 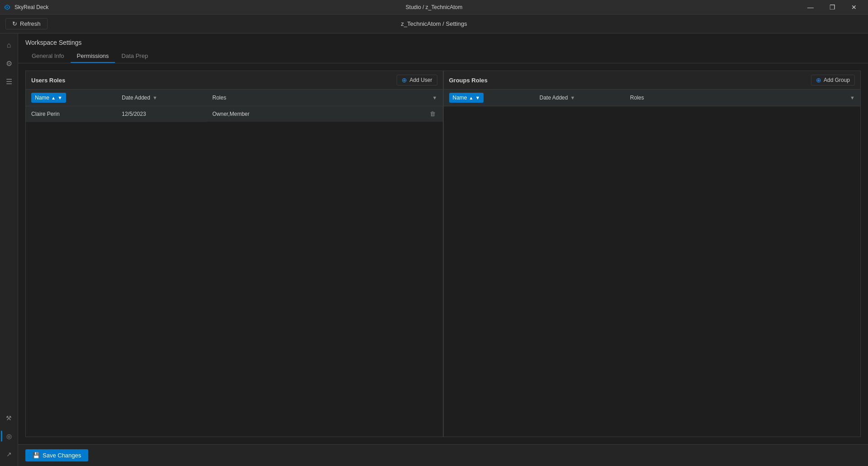 I want to click on add-group-label: Add Group, so click(x=837, y=80).